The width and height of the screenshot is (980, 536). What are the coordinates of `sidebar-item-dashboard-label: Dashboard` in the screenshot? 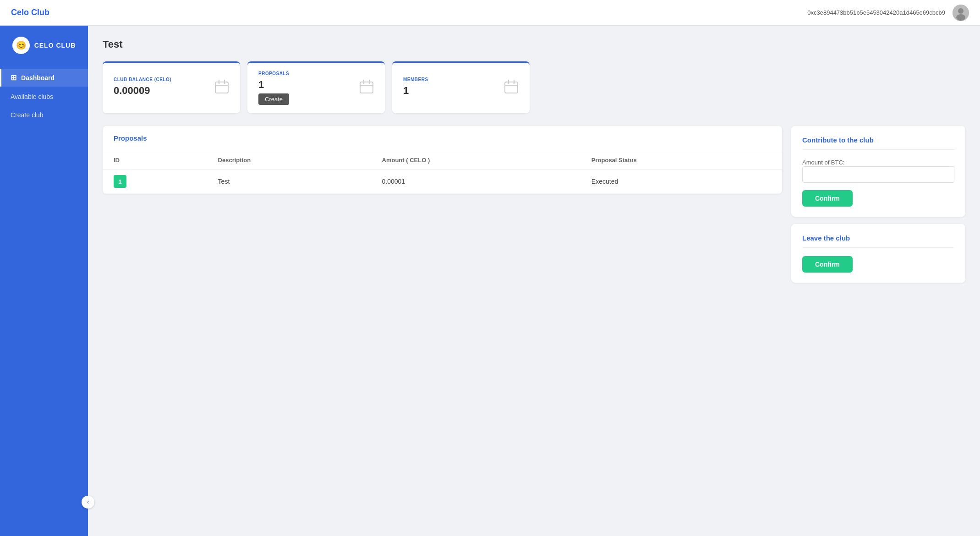 It's located at (38, 78).